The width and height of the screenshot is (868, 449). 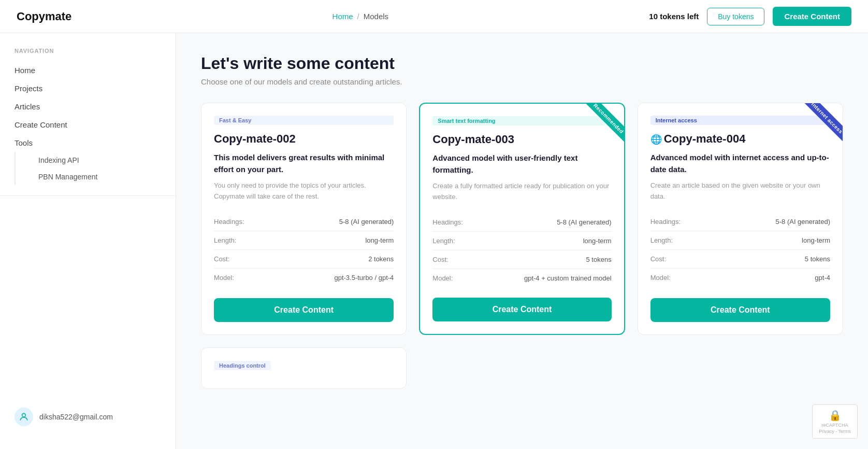 What do you see at coordinates (434, 17) in the screenshot?
I see `header: Copymate Home / Models 10 tokens left Bu…` at bounding box center [434, 17].